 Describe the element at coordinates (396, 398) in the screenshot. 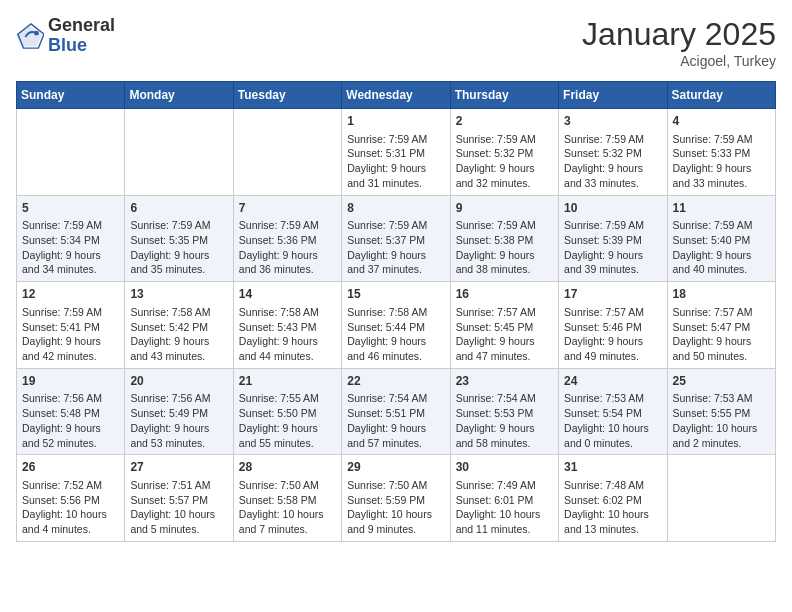

I see `day-info: Sunrise: 7:54 AM` at that location.